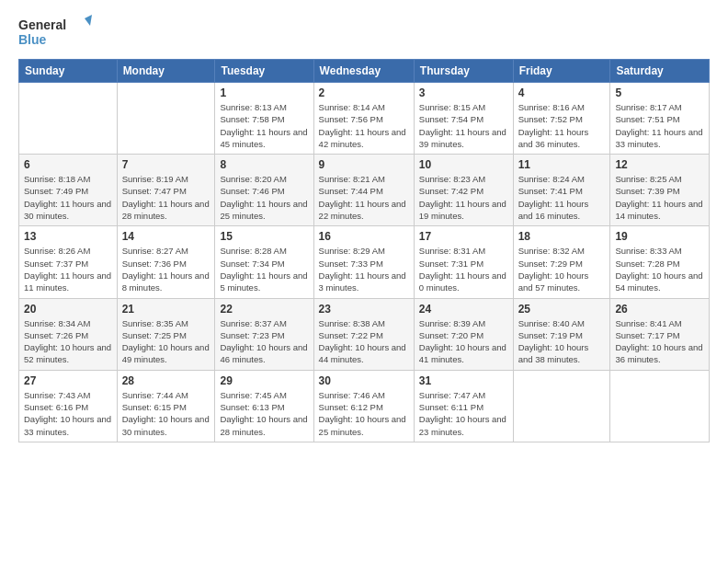 The image size is (728, 563). I want to click on day-info: Sunrise: 7:45 AM Sunset: 6:13 PM Dayligh…, so click(264, 414).